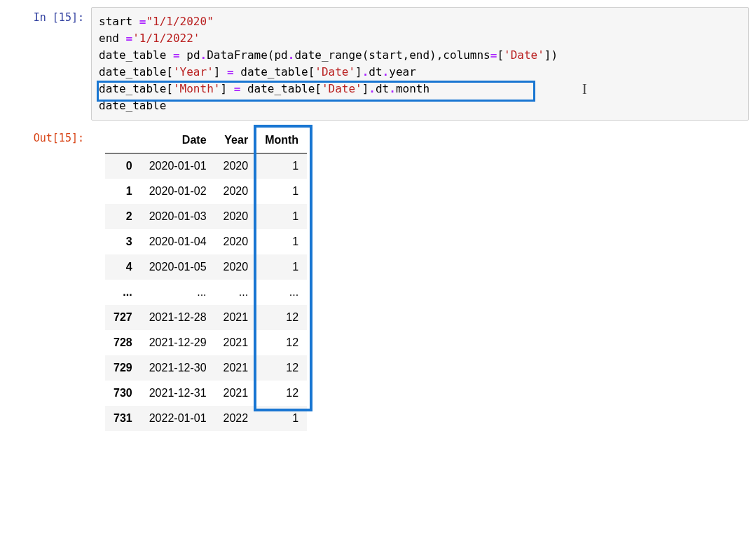 The height and width of the screenshot is (553, 756). I want to click on text-cursor-icon: I, so click(584, 90).